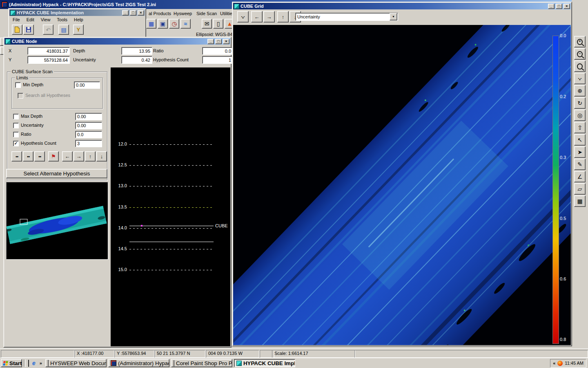 This screenshot has width=588, height=368. I want to click on taskbar-task-hysweep-doc: HYSWEEP Web Docume..., so click(76, 363).